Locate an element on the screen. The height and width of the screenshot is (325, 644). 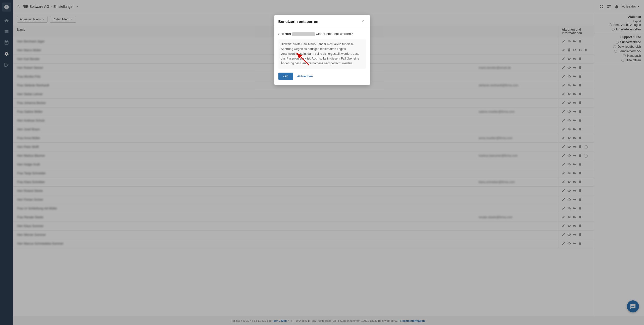
modal-question: Soll Herr wieder entsperrt werden? is located at coordinates (322, 34).